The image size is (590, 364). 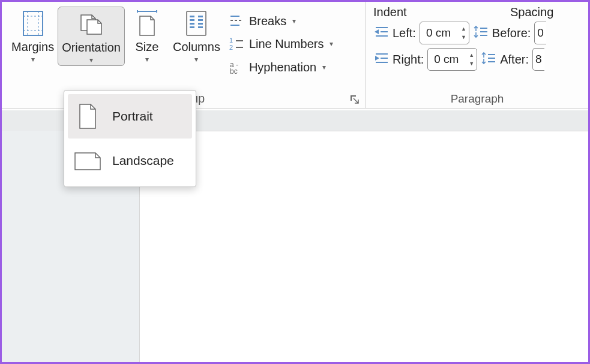 What do you see at coordinates (408, 60) in the screenshot?
I see `indent-right-label: Right:` at bounding box center [408, 60].